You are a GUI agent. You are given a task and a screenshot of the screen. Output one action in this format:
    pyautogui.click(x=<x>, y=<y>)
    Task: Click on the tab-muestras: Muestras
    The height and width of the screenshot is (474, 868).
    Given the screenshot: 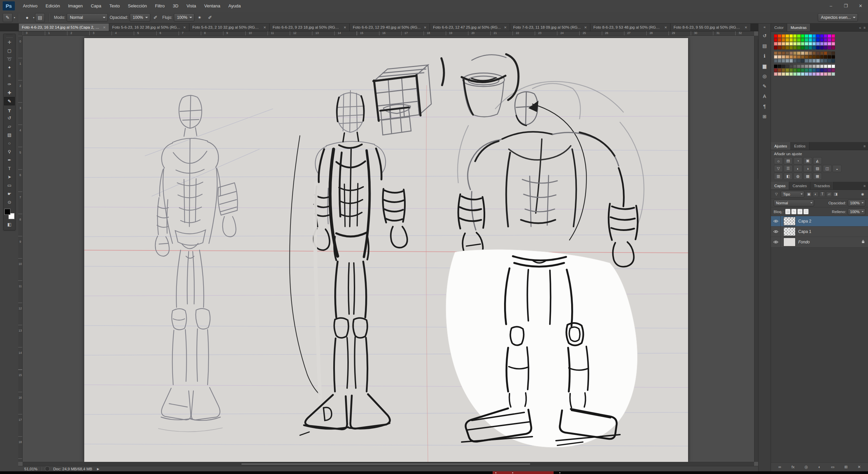 What is the action you would take?
    pyautogui.click(x=799, y=28)
    